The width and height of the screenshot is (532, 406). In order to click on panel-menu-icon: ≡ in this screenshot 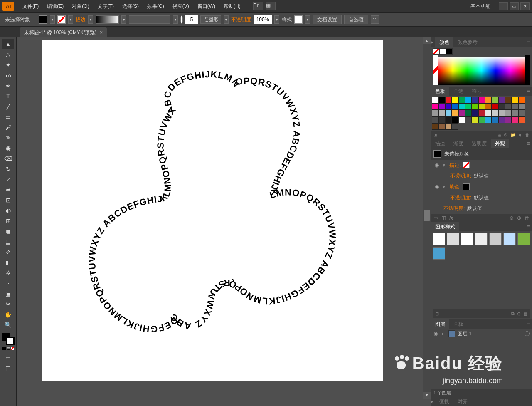, I will do `click(528, 42)`.